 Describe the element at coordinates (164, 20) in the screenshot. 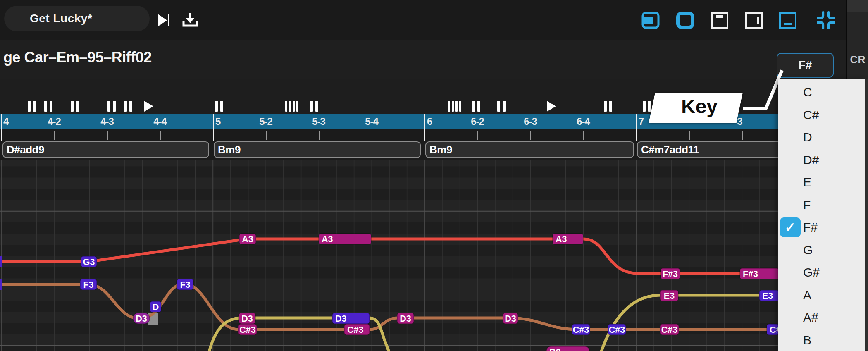

I see `skip-to-end-button` at that location.